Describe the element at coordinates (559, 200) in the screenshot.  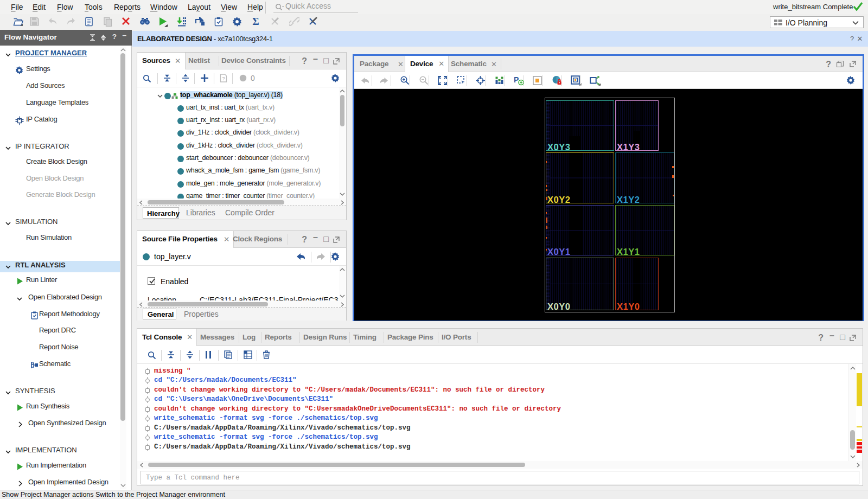
I see `svg-text: X0Y2` at that location.